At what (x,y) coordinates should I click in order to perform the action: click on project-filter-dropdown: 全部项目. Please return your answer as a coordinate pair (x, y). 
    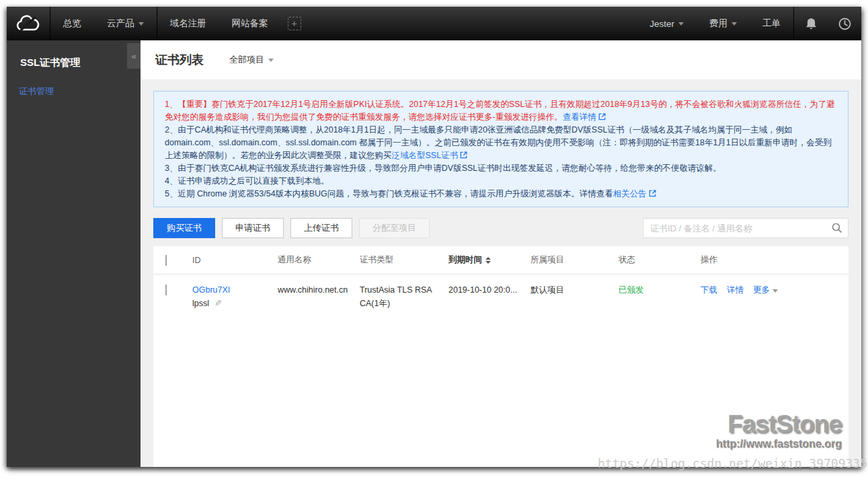
    Looking at the image, I should click on (251, 60).